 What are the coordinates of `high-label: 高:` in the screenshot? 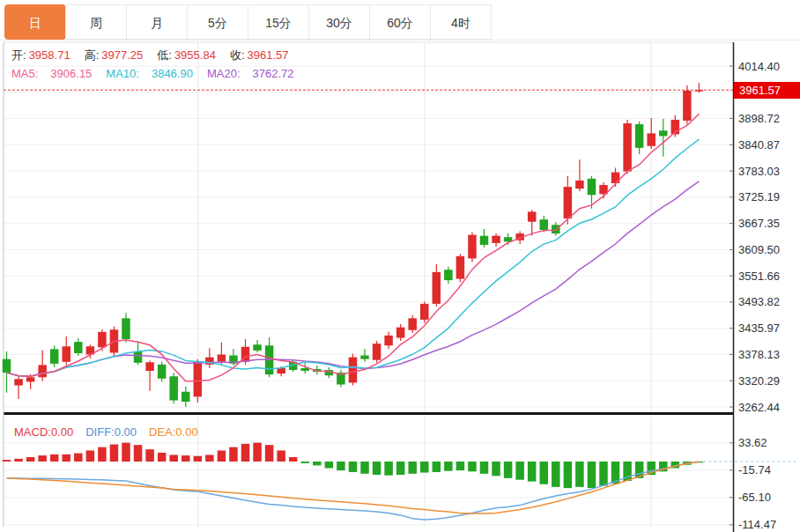 It's located at (92, 55).